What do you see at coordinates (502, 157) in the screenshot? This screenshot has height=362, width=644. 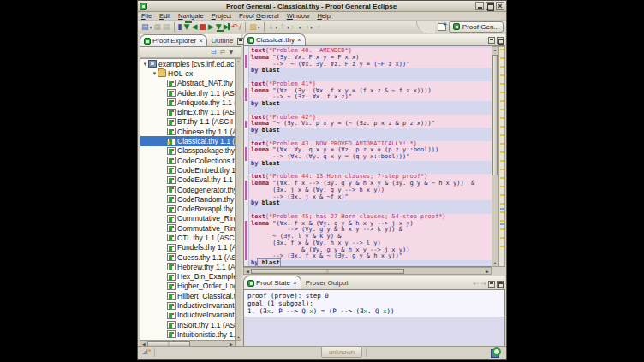 I see `overview-ruler` at bounding box center [502, 157].